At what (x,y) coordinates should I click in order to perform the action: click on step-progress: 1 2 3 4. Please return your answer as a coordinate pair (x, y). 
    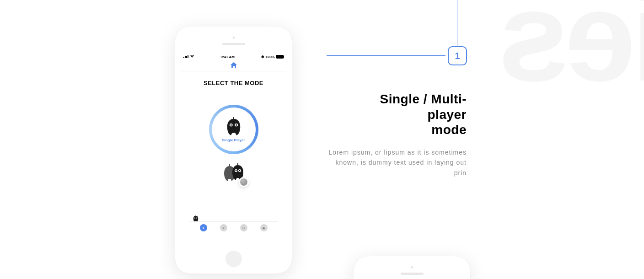
    Looking at the image, I should click on (233, 228).